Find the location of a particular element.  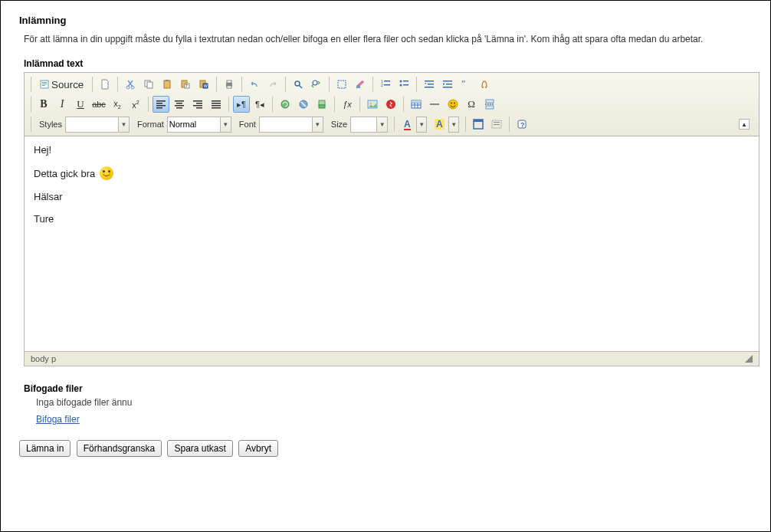

paste-text-icon: T is located at coordinates (185, 84).